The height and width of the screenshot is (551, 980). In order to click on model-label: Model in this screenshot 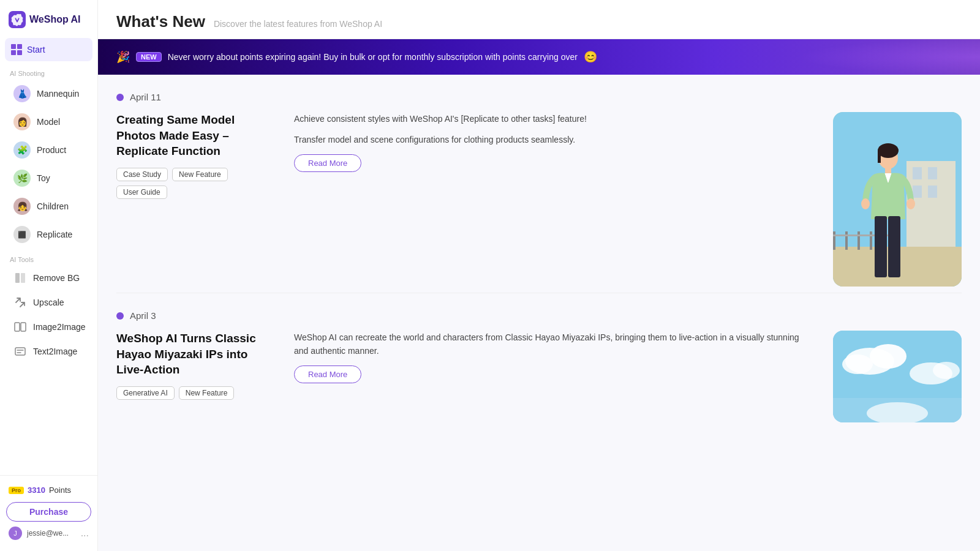, I will do `click(48, 122)`.